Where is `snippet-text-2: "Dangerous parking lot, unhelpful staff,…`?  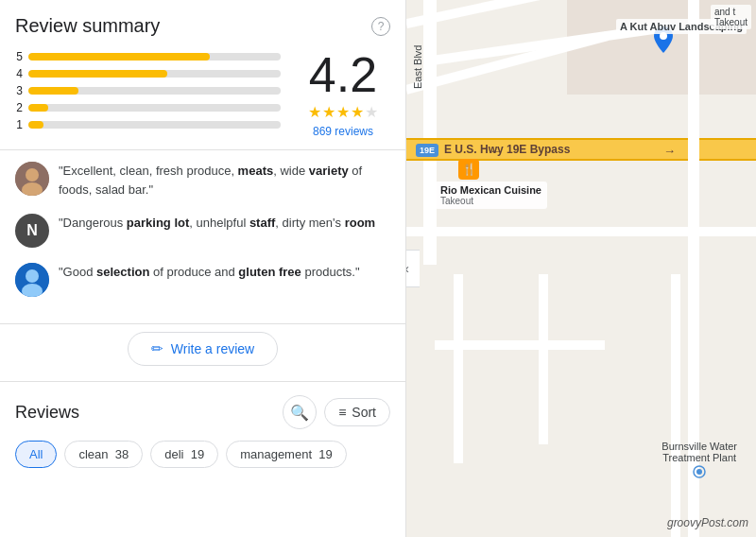
snippet-text-2: "Dangerous parking lot, unhelpful staff,… is located at coordinates (217, 223).